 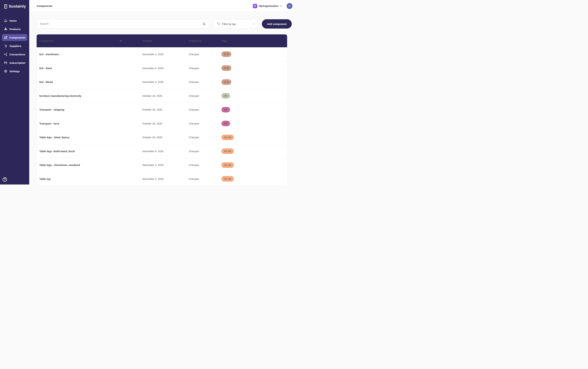 What do you see at coordinates (290, 6) in the screenshot?
I see `user-avatar: C` at bounding box center [290, 6].